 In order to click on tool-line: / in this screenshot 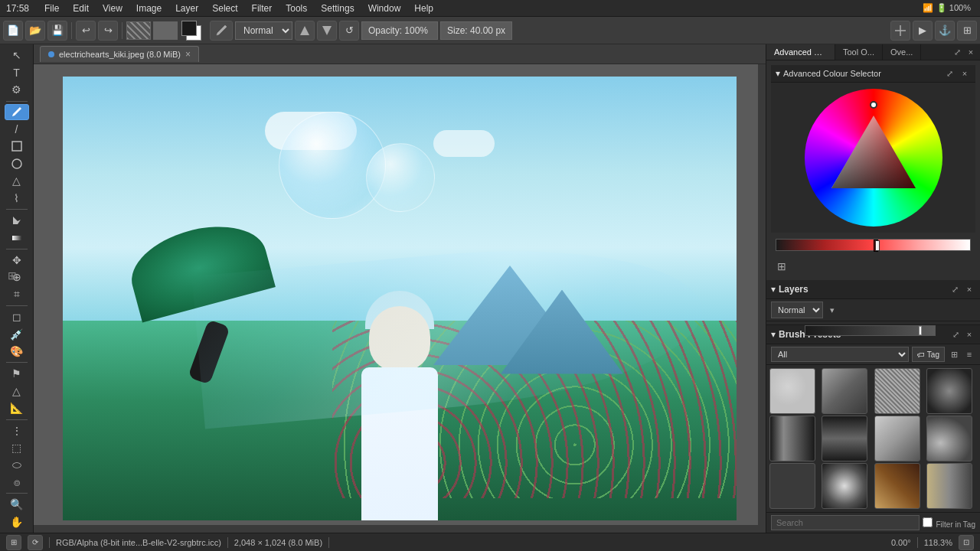, I will do `click(17, 130)`.